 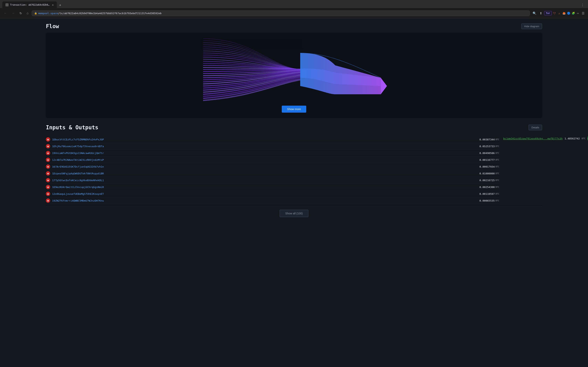 What do you see at coordinates (5, 13) in the screenshot?
I see `back-button: ←` at bounding box center [5, 13].